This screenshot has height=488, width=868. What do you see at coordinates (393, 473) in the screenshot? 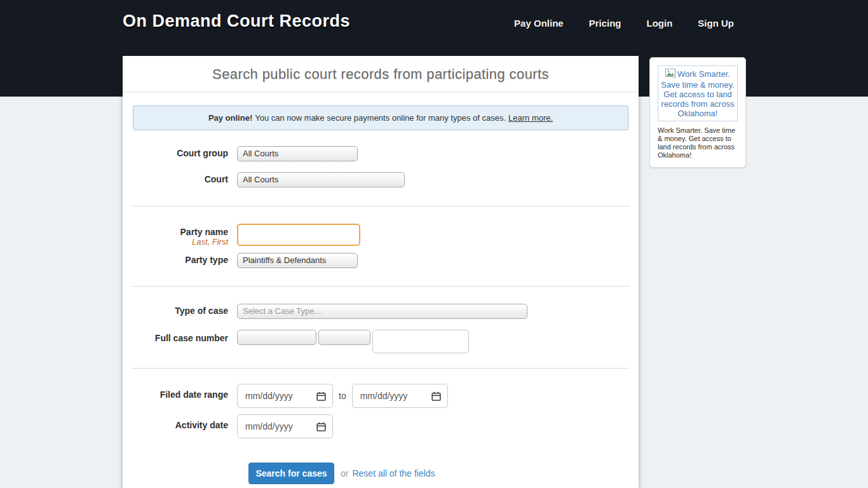
I see `reset-fields-link: Reset all of the fields` at bounding box center [393, 473].